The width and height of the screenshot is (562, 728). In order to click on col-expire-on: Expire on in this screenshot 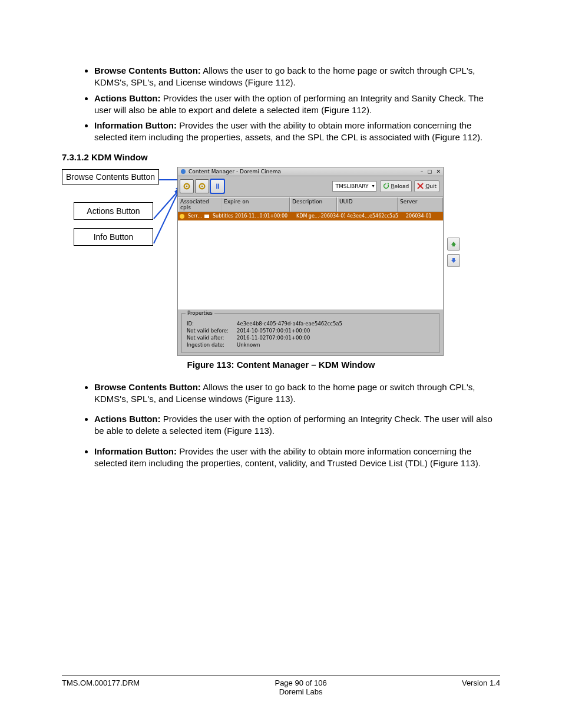, I will do `click(256, 205)`.